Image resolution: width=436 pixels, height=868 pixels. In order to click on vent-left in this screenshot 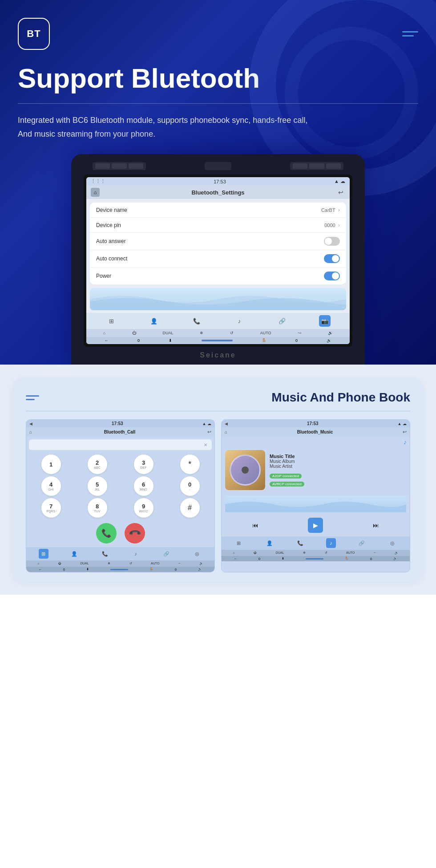, I will do `click(119, 166)`.